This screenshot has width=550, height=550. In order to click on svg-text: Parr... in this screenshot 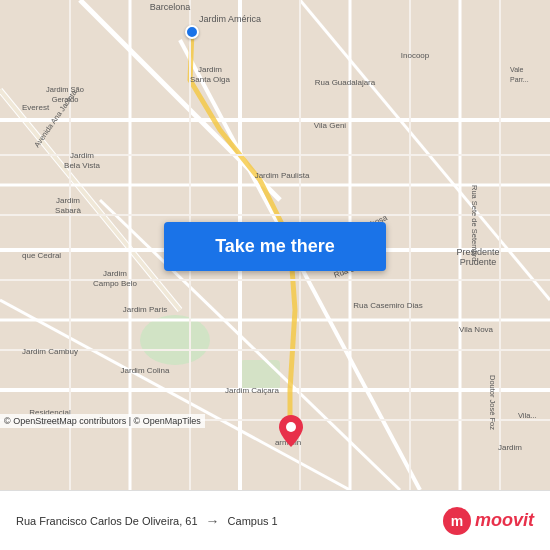, I will do `click(520, 80)`.